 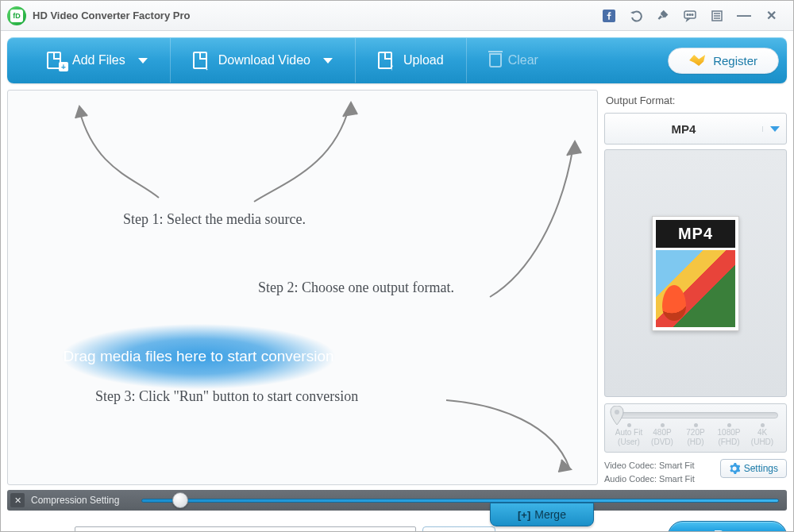 I want to click on output-folder-input, so click(x=245, y=529).